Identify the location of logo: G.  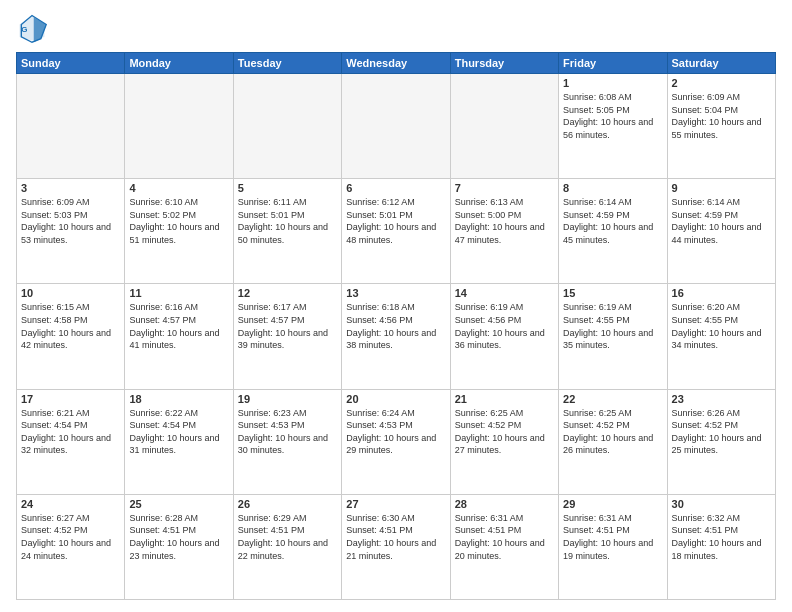
(33, 28).